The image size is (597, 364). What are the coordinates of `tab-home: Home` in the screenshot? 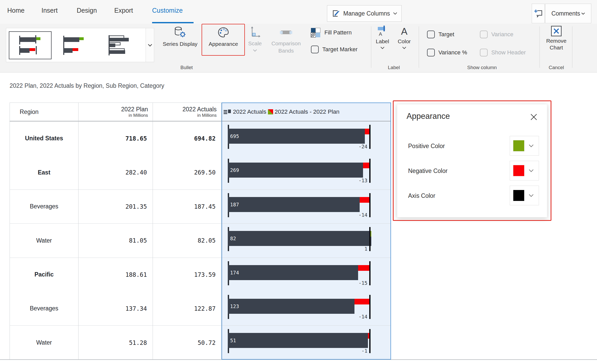 It's located at (16, 10).